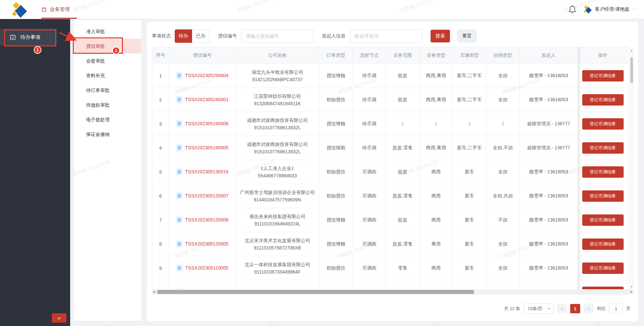  I want to click on status-option-done: 已办, so click(201, 36).